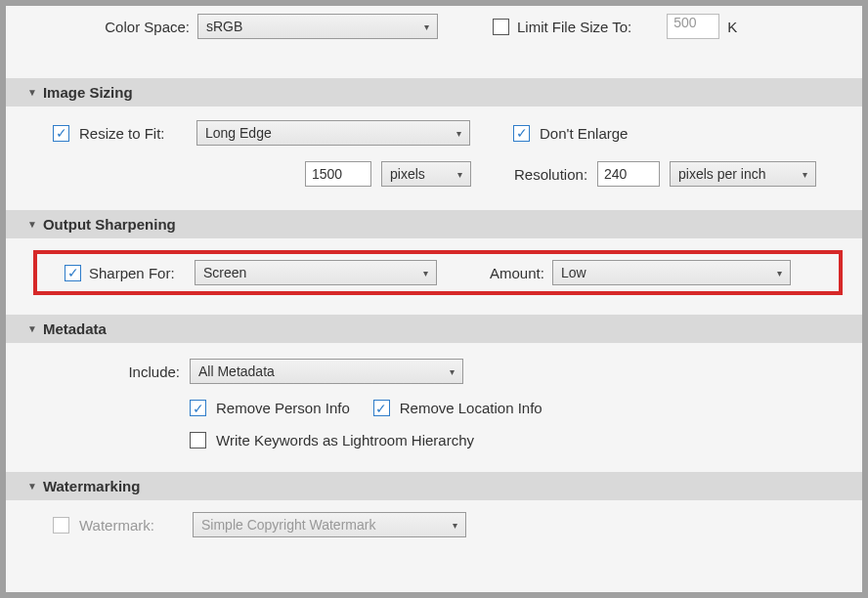 This screenshot has height=598, width=868. What do you see at coordinates (318, 26) in the screenshot?
I see `color-space-dropdown: sRGB ▾` at bounding box center [318, 26].